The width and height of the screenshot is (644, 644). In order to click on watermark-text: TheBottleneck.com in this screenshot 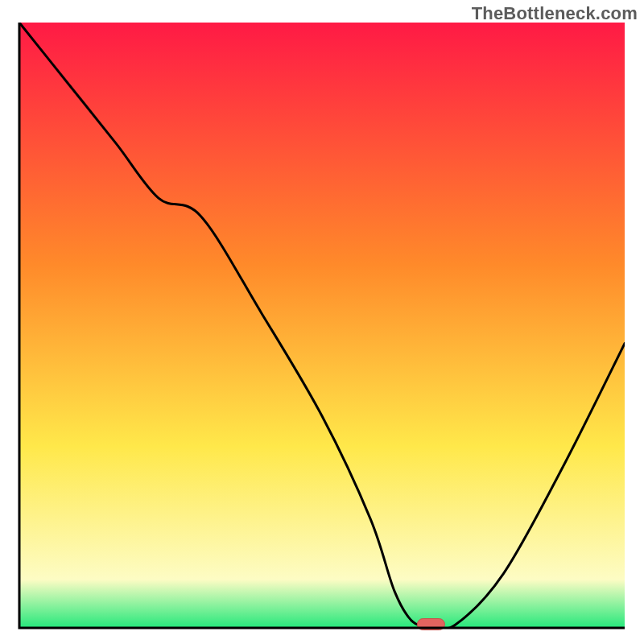, I will do `click(555, 14)`.